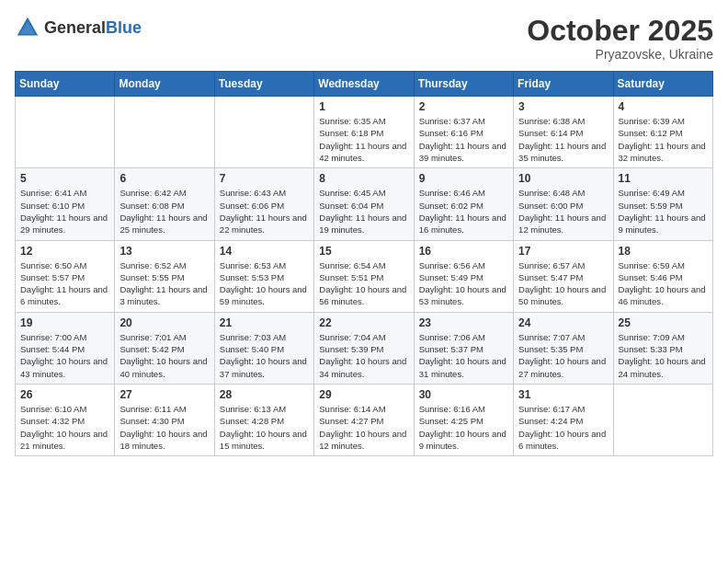 This screenshot has height=563, width=728. I want to click on table-row: 24 Sunrise: 7:07 AM Sunset: 5:35 PM Dayl…, so click(563, 348).